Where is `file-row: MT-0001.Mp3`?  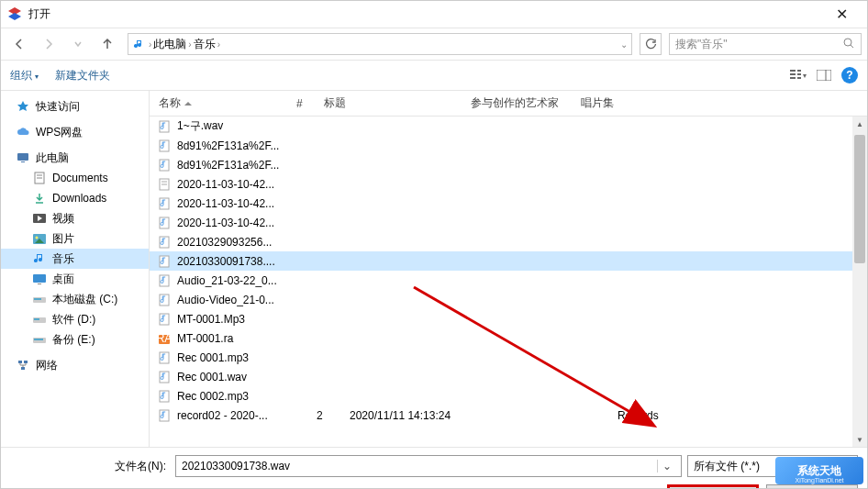 file-row: MT-0001.Mp3 is located at coordinates (508, 319).